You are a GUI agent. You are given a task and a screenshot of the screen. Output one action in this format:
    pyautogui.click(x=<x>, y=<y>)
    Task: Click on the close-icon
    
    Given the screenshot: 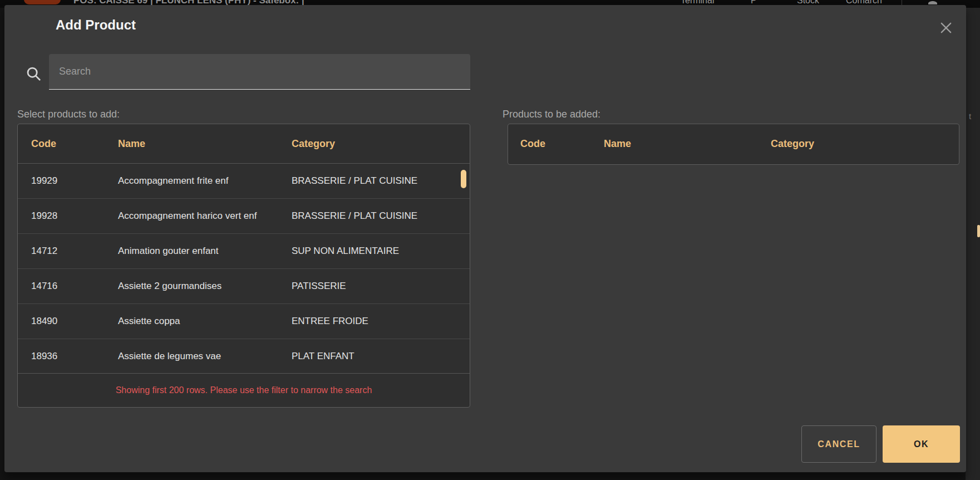 What is the action you would take?
    pyautogui.click(x=946, y=29)
    